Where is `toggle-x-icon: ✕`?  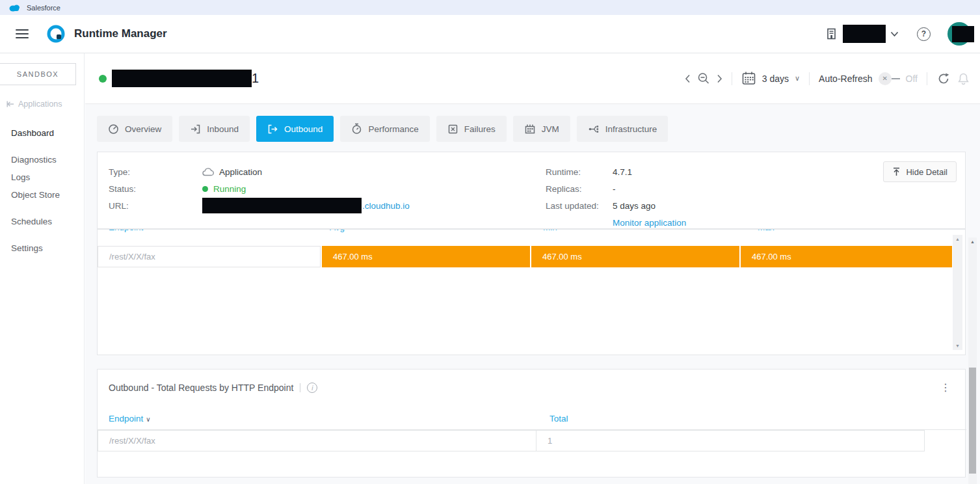 toggle-x-icon: ✕ is located at coordinates (885, 79).